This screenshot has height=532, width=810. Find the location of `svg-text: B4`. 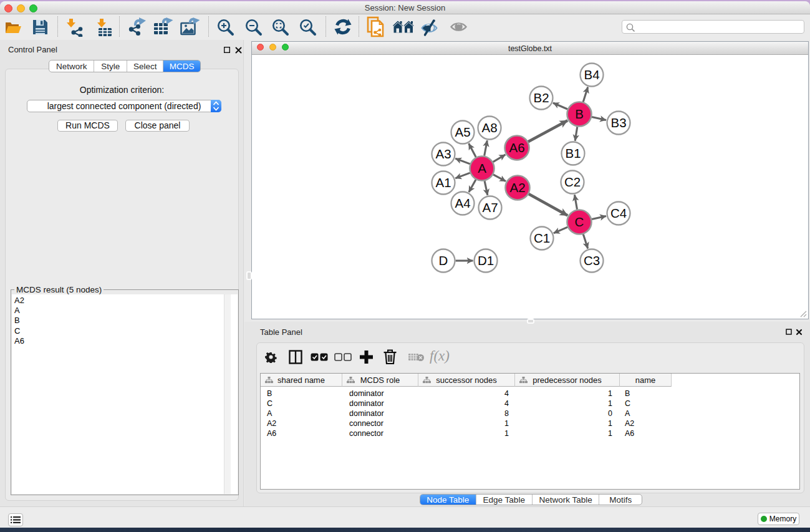

svg-text: B4 is located at coordinates (591, 75).